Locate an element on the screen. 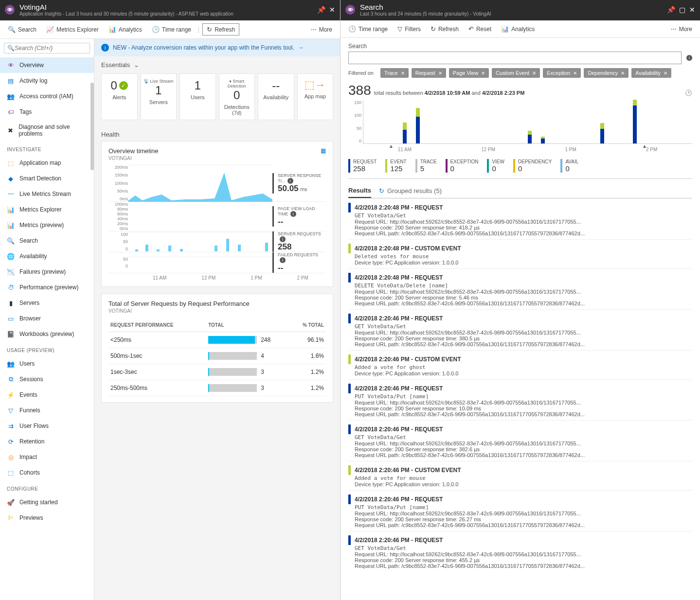 The height and width of the screenshot is (600, 700). nav-cohorts: ⬚Cohorts is located at coordinates (47, 473).